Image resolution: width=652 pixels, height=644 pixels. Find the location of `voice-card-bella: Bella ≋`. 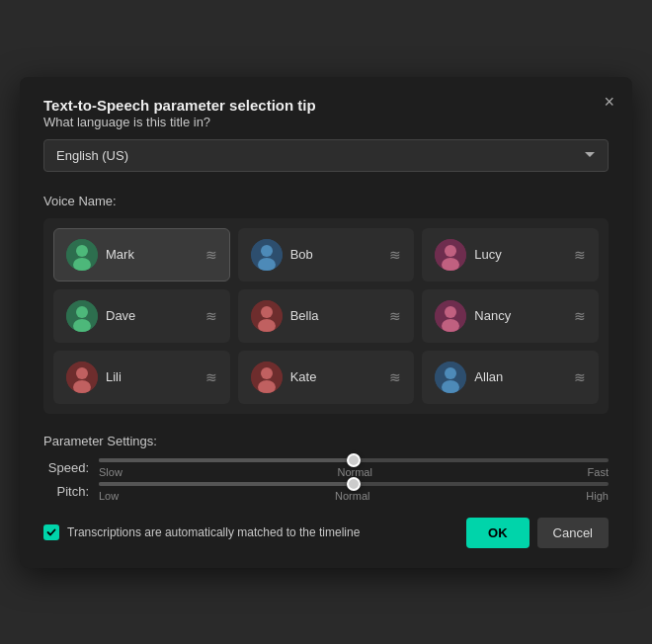

voice-card-bella: Bella ≋ is located at coordinates (326, 316).